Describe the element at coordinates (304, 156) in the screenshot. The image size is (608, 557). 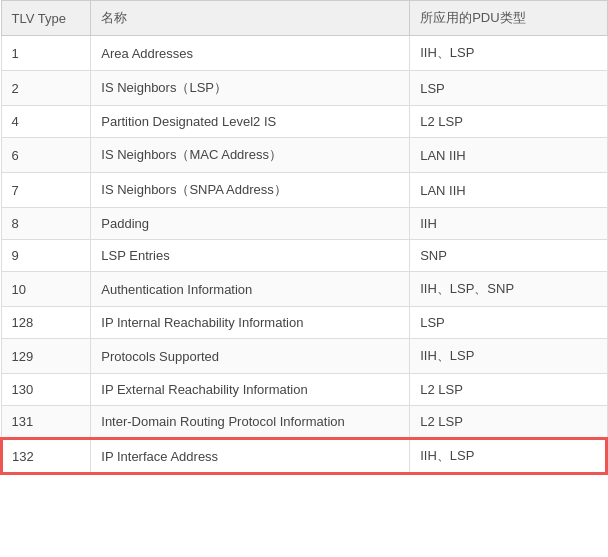
I see `table-row: 6IS Neighbors（MAC Address）LAN IIH` at that location.